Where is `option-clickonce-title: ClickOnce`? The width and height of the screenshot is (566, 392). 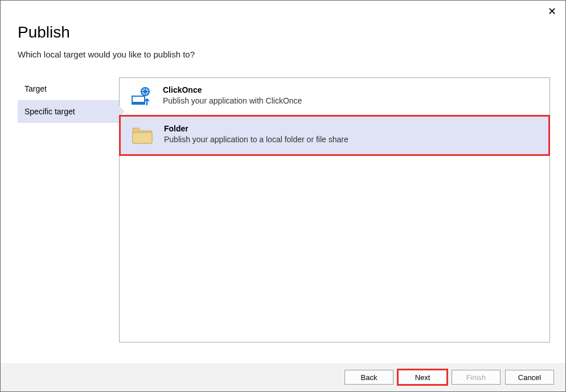 option-clickonce-title: ClickOnce is located at coordinates (351, 90).